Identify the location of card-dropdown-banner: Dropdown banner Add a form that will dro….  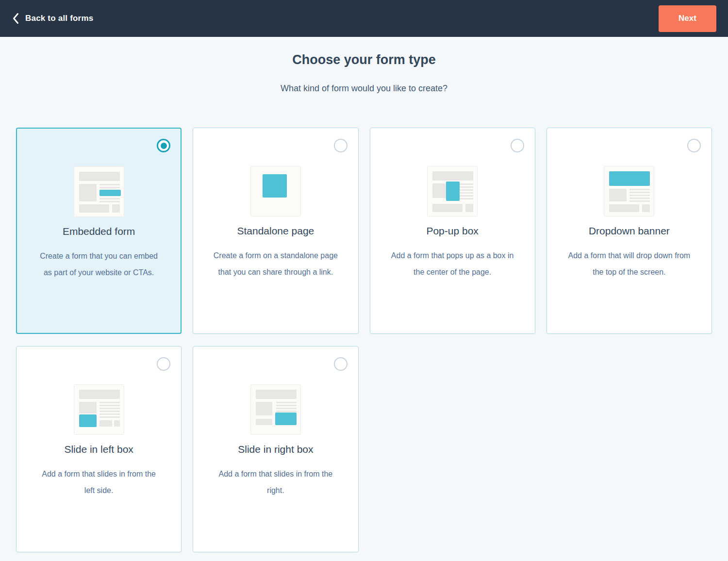
(629, 231).